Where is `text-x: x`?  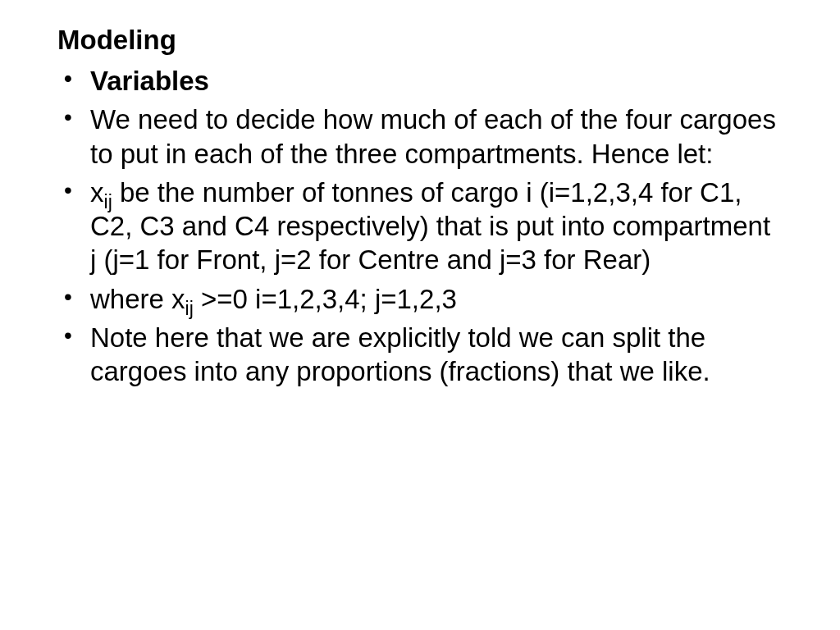
text-x: x is located at coordinates (97, 192).